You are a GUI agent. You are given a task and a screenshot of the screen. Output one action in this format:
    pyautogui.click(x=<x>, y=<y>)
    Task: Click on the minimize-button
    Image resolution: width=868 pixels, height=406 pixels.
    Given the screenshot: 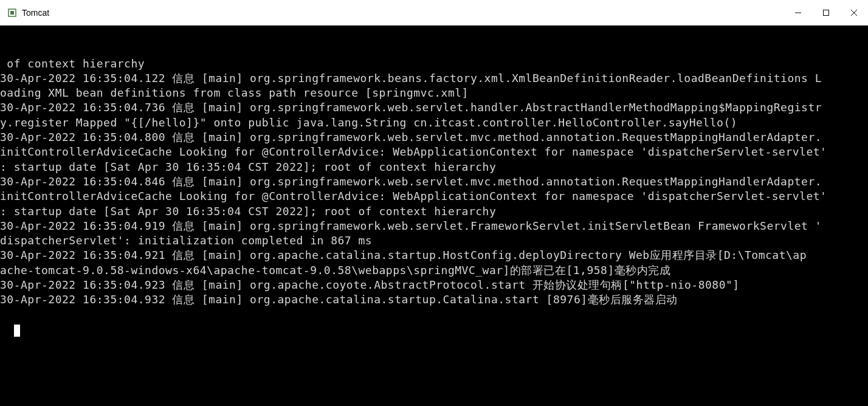 What is the action you would take?
    pyautogui.click(x=798, y=13)
    